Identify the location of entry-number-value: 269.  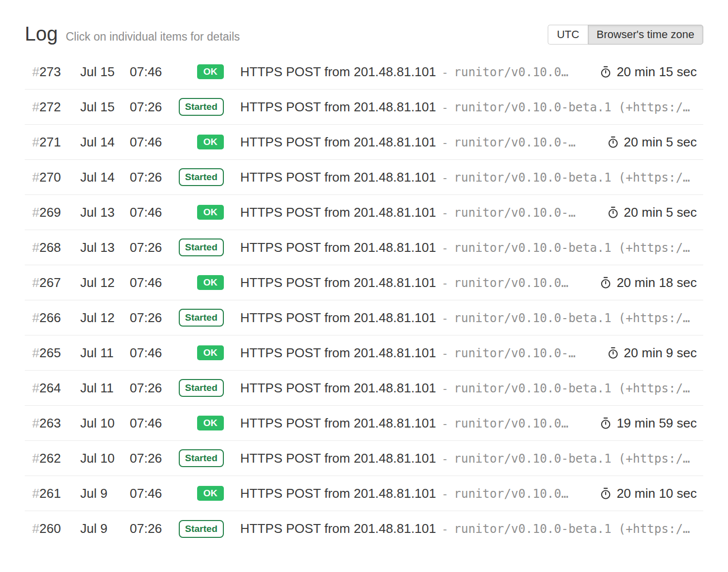
(50, 212).